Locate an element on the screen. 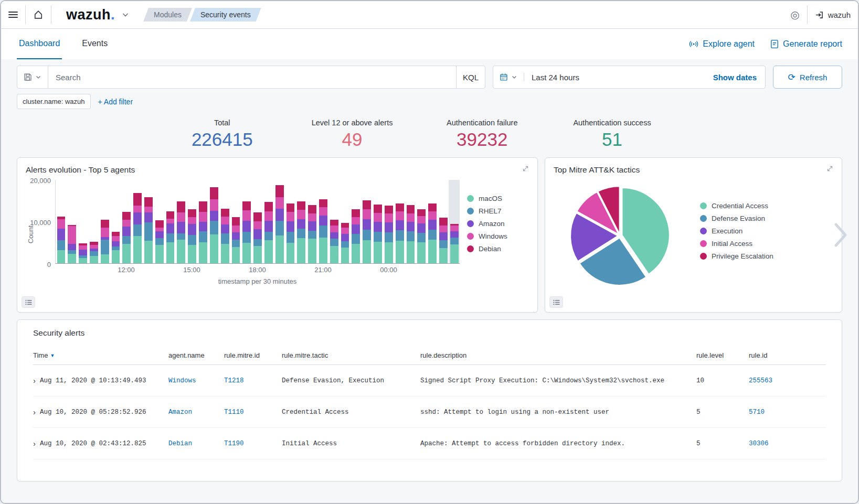 This screenshot has height=504, width=859. carousel-next-button is located at coordinates (841, 235).